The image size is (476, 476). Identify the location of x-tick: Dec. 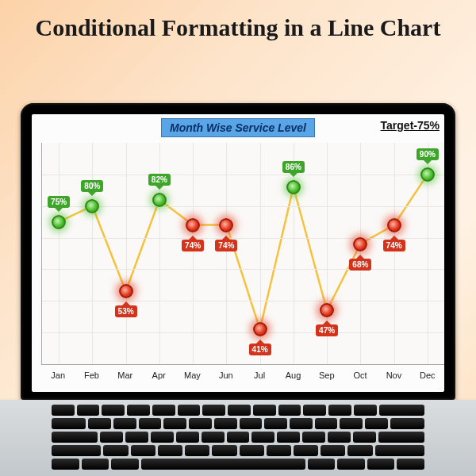
(428, 378).